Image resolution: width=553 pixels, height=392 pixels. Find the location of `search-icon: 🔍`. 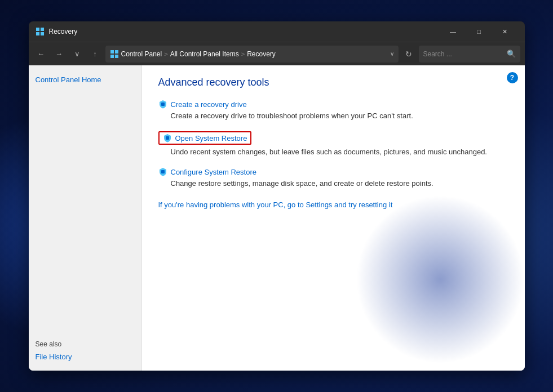

search-icon: 🔍 is located at coordinates (511, 54).